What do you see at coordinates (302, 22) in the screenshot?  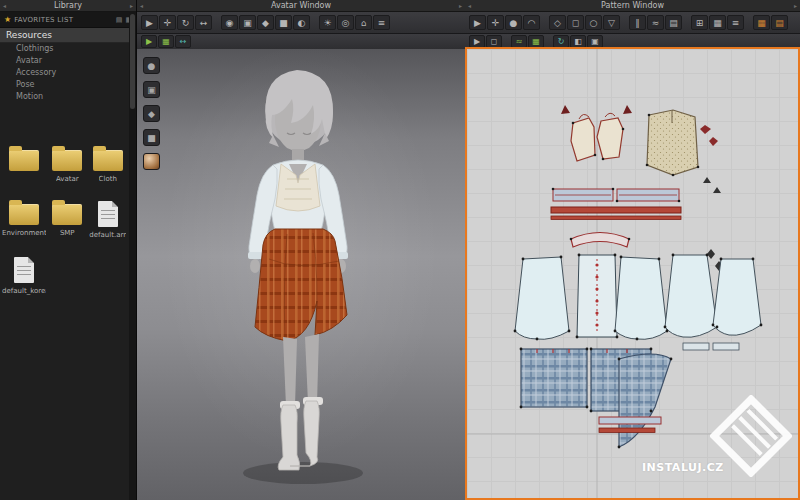 I see `shading-mode-icon: ◐` at bounding box center [302, 22].